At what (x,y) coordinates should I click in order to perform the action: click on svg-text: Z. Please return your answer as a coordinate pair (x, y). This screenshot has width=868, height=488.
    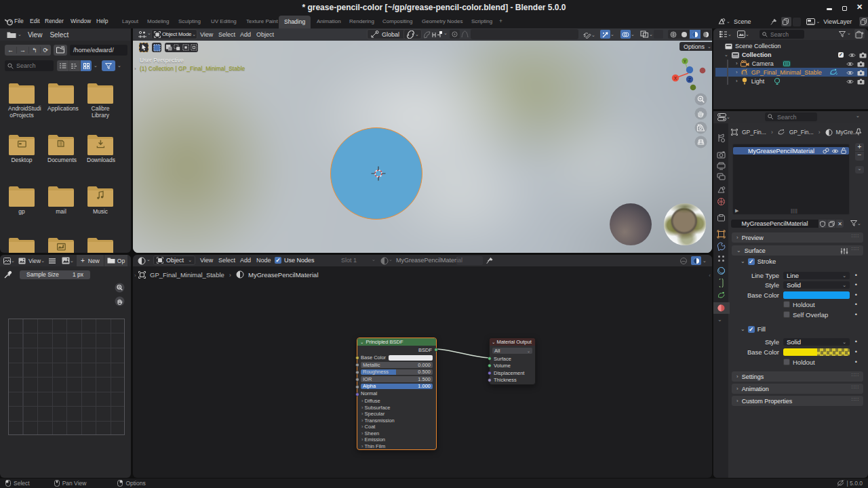
    Looking at the image, I should click on (690, 80).